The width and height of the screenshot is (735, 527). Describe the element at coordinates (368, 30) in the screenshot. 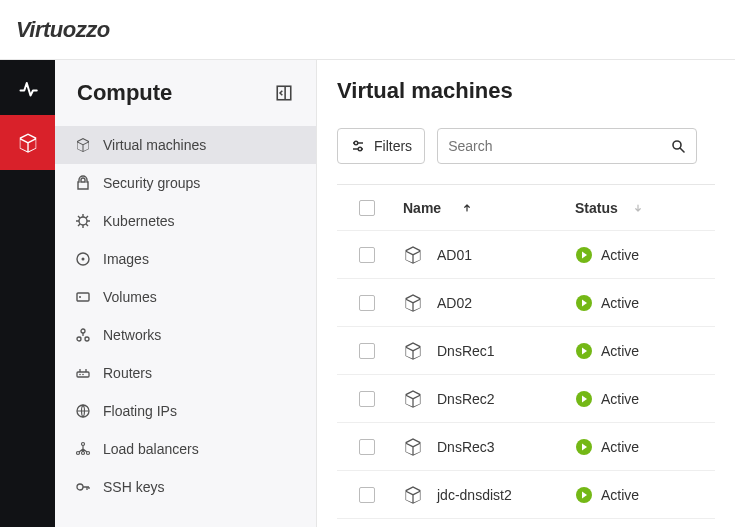

I see `topbar: Virtuozzo` at that location.